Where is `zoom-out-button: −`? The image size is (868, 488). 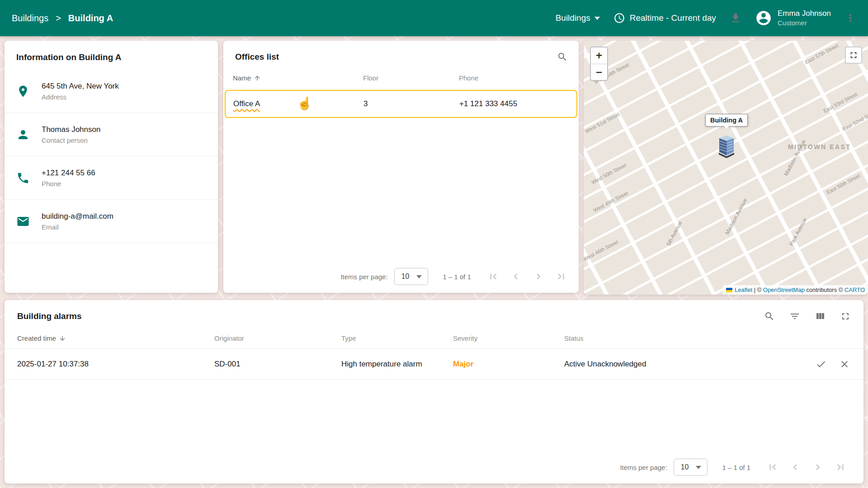
zoom-out-button: − is located at coordinates (599, 72).